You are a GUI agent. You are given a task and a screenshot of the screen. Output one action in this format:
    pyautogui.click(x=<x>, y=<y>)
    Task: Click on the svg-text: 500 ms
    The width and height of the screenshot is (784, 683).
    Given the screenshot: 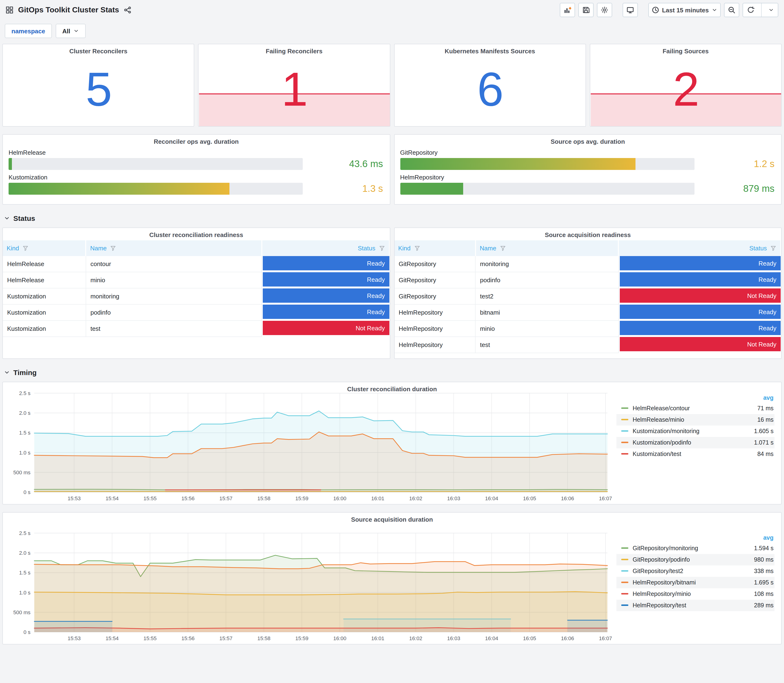 What is the action you would take?
    pyautogui.click(x=22, y=612)
    